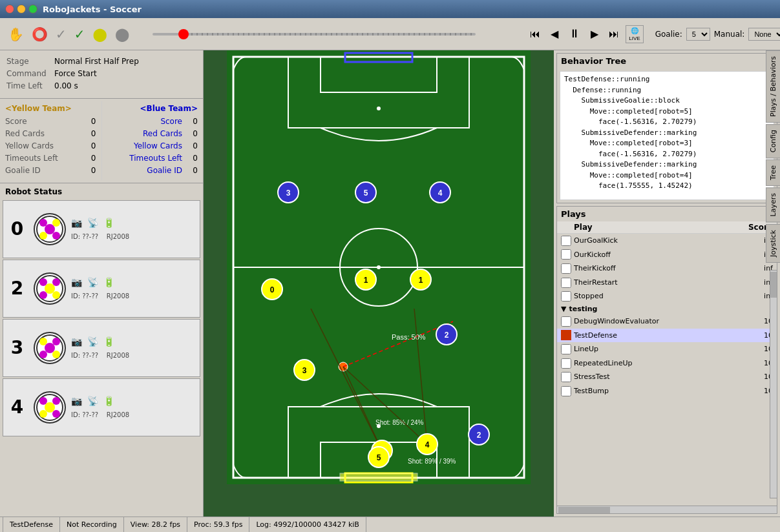 The width and height of the screenshot is (780, 532). I want to click on play-row-stresstest: StressTest 10, so click(667, 377).